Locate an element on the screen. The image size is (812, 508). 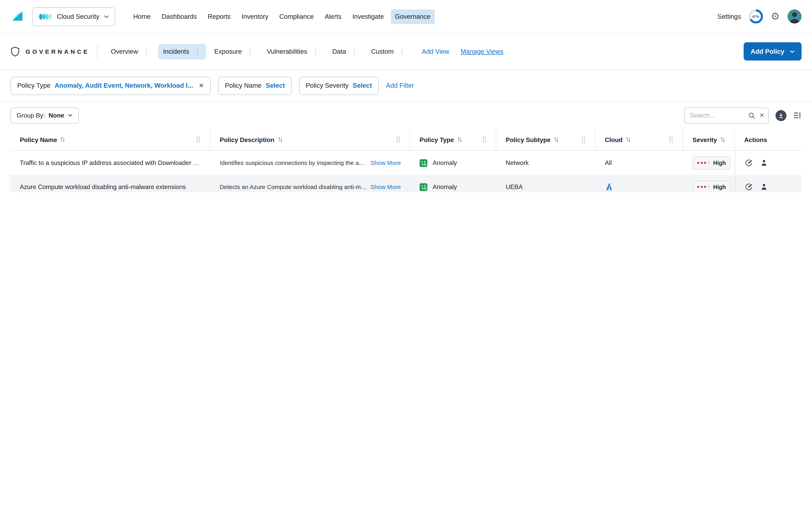
column-settings-icon is located at coordinates (797, 116).